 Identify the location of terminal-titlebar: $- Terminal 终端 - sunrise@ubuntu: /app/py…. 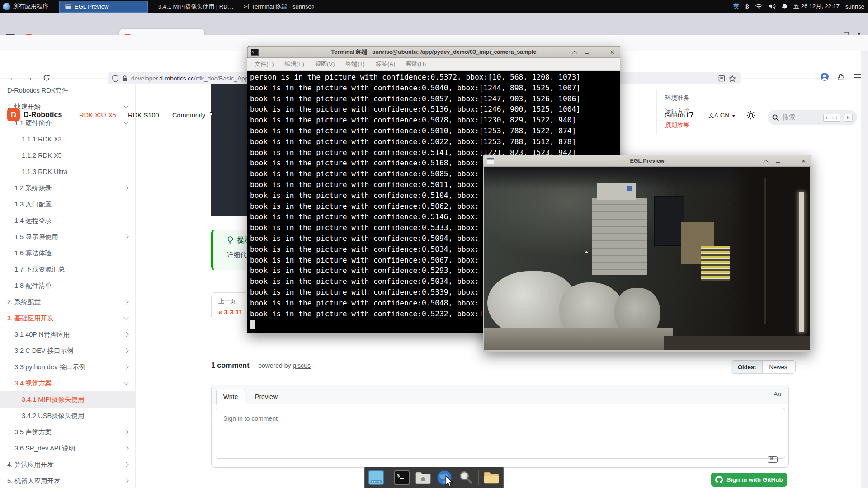
(434, 52).